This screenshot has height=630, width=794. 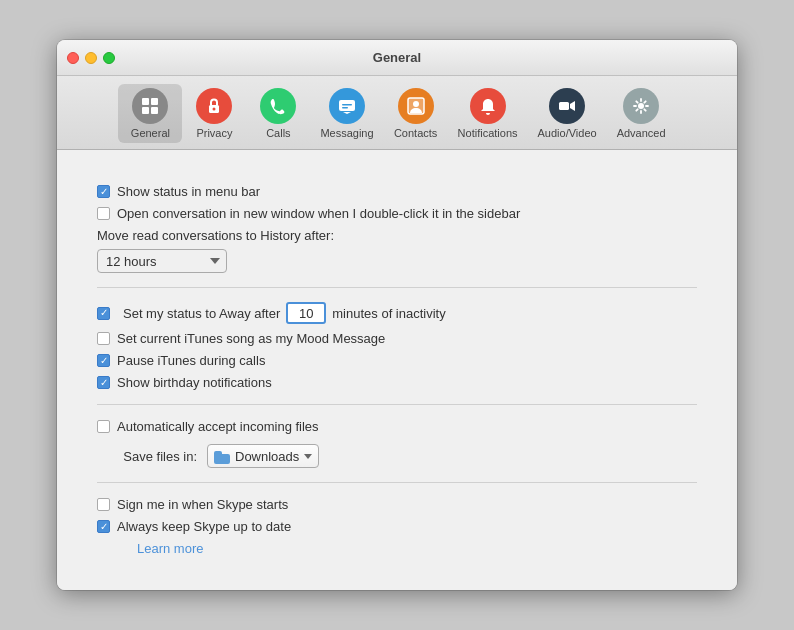 I want to click on calls-icon, so click(x=278, y=106).